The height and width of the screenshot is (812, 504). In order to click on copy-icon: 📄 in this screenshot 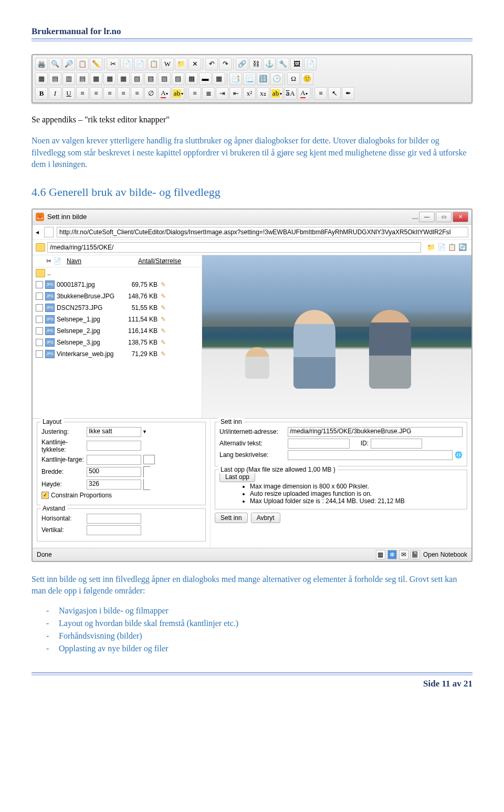, I will do `click(442, 247)`.